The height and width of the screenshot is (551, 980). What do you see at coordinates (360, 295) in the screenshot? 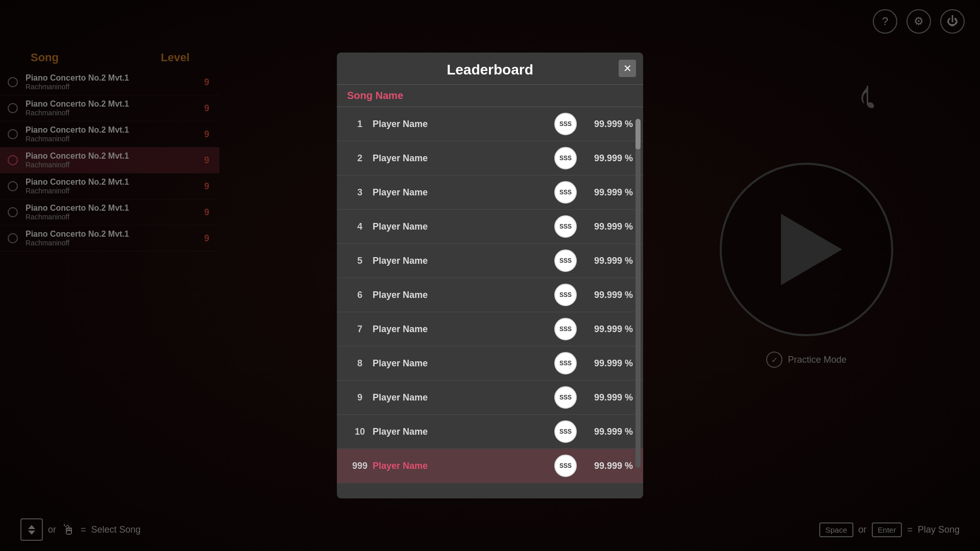
I see `lb-rank: 6` at bounding box center [360, 295].